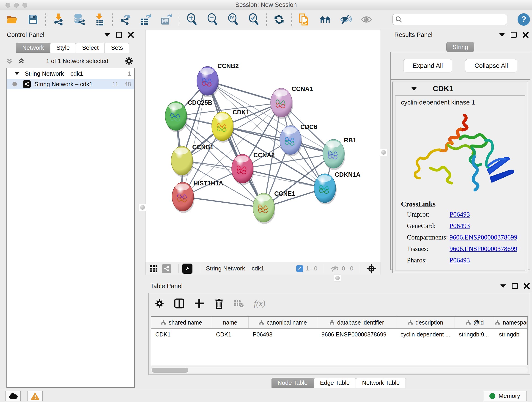 The image size is (532, 402). What do you see at coordinates (8, 5) in the screenshot?
I see `close-window-icon` at bounding box center [8, 5].